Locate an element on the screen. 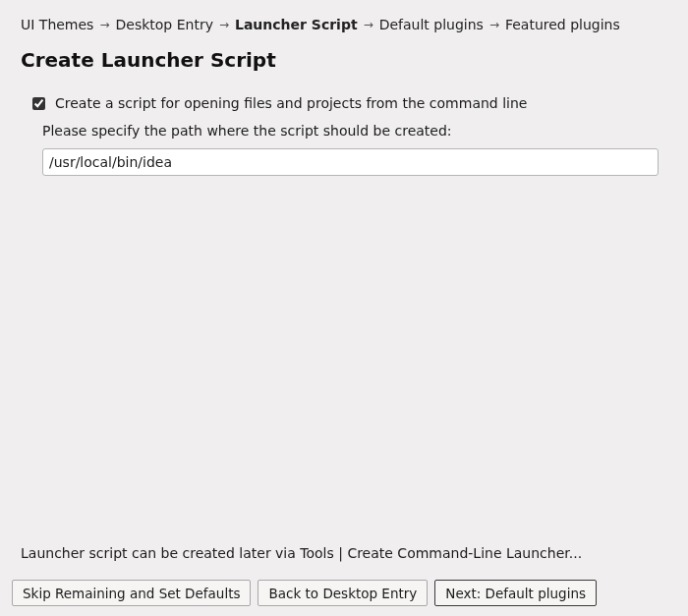  back-button: Back to Desktop Entry is located at coordinates (342, 593).